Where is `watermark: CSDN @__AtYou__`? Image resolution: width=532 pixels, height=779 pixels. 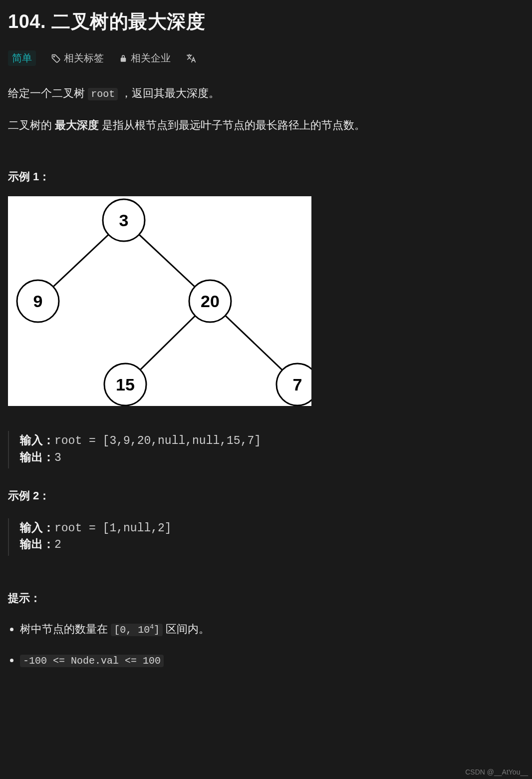 watermark: CSDN @__AtYou__ is located at coordinates (497, 772).